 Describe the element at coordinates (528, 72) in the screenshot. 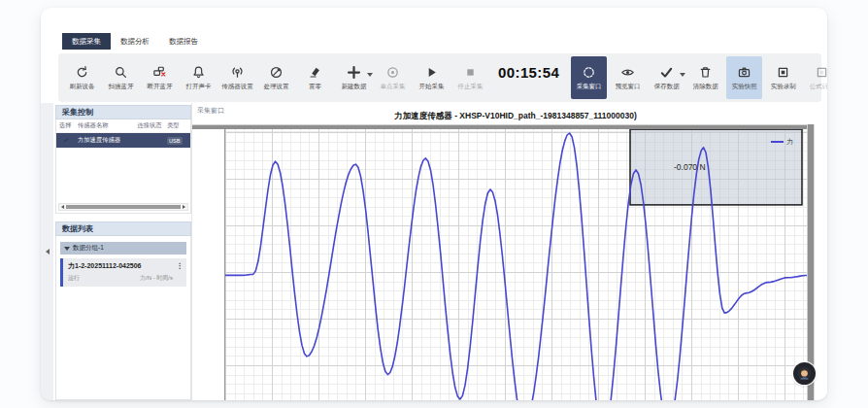

I see `capture-timer: 00:15:54` at that location.